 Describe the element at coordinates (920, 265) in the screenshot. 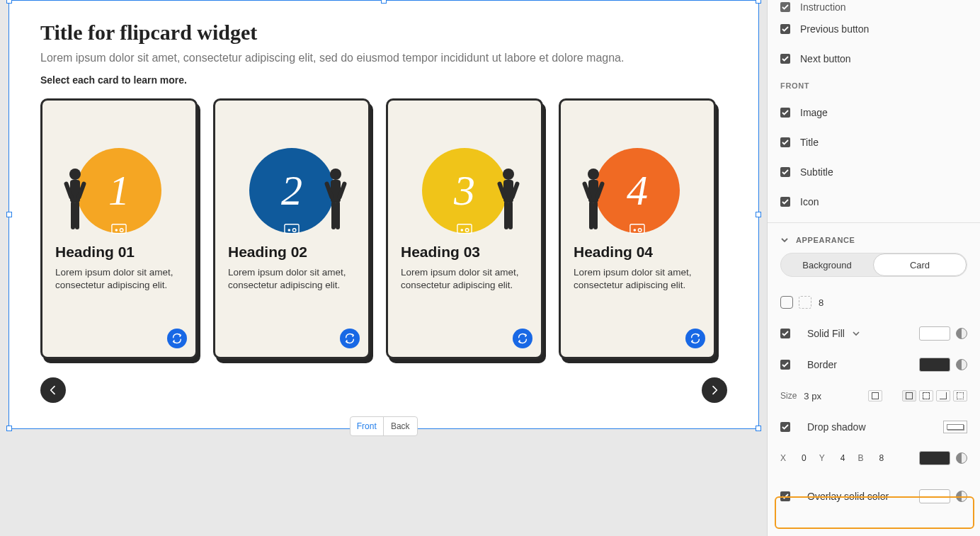

I see `segment-card: Card` at that location.